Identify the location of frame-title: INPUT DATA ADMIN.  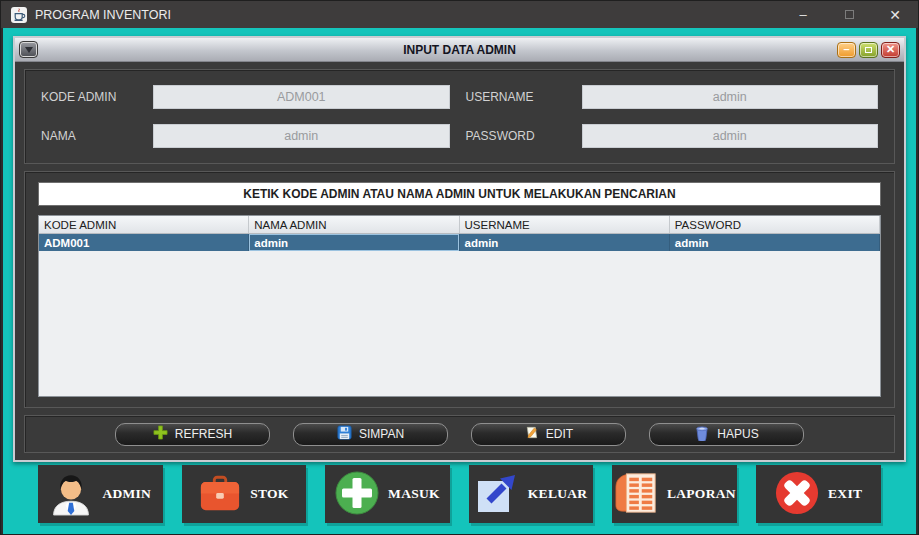
(460, 50).